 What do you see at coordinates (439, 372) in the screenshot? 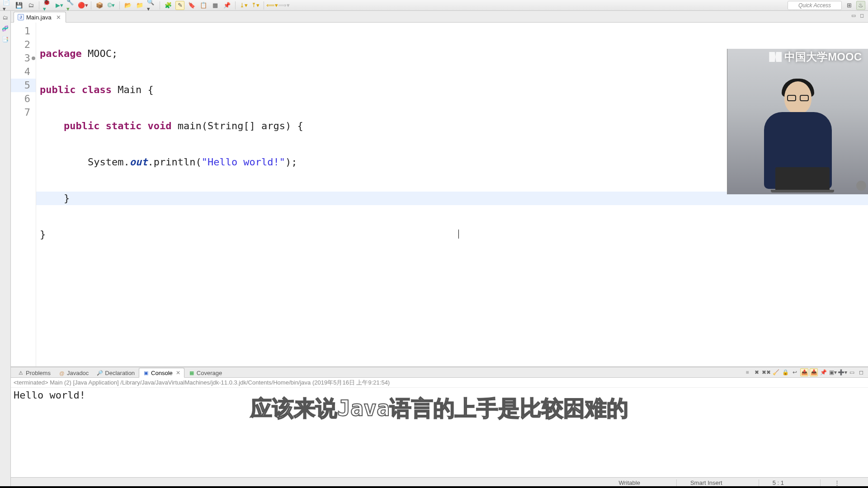
I see `bottom-tabbar: ⚠ Problems @ Javadoc 🔎 Declaration ▣ Con…` at bounding box center [439, 372].